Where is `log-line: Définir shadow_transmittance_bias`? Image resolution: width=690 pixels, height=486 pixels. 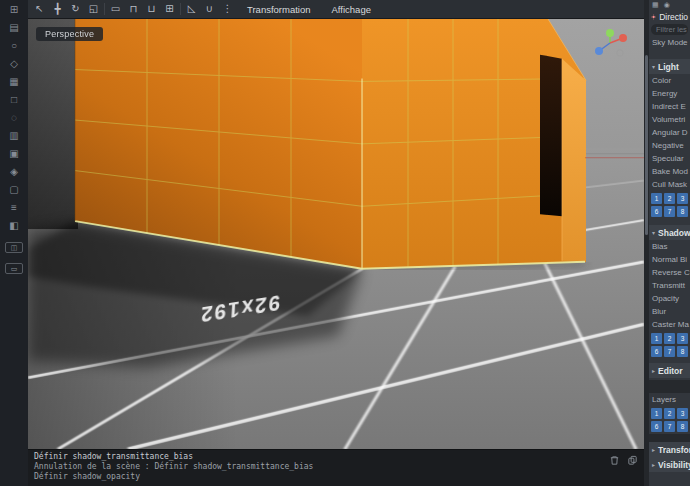 log-line: Définir shadow_transmittance_bias is located at coordinates (336, 457).